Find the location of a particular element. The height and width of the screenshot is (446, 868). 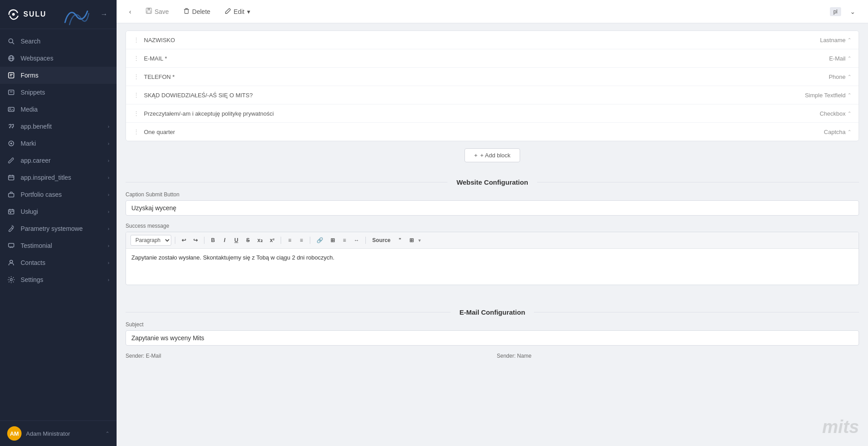

sender-email-group: Sender: E-Mail is located at coordinates (307, 357).